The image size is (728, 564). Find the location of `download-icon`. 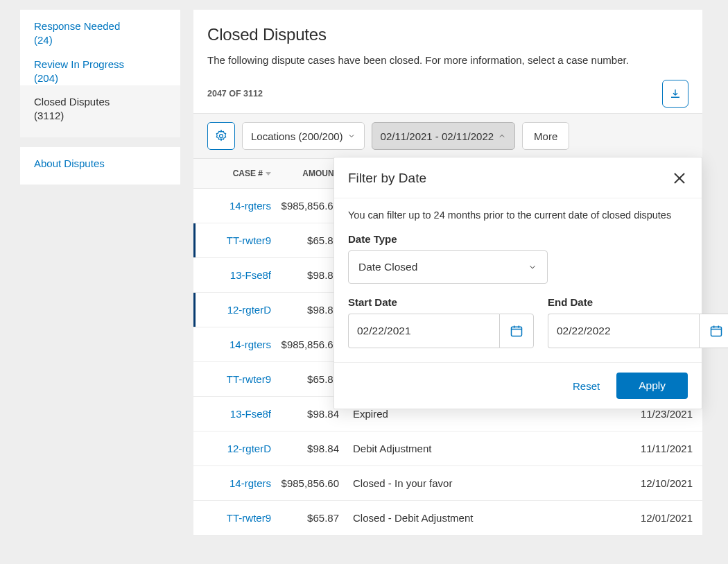

download-icon is located at coordinates (675, 94).